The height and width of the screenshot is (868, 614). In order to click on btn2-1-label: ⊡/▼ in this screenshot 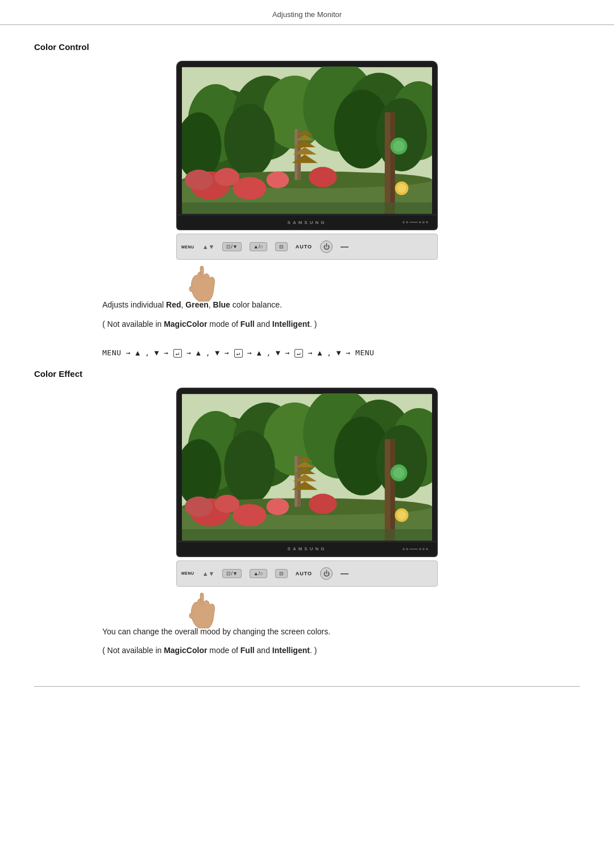, I will do `click(232, 574)`.